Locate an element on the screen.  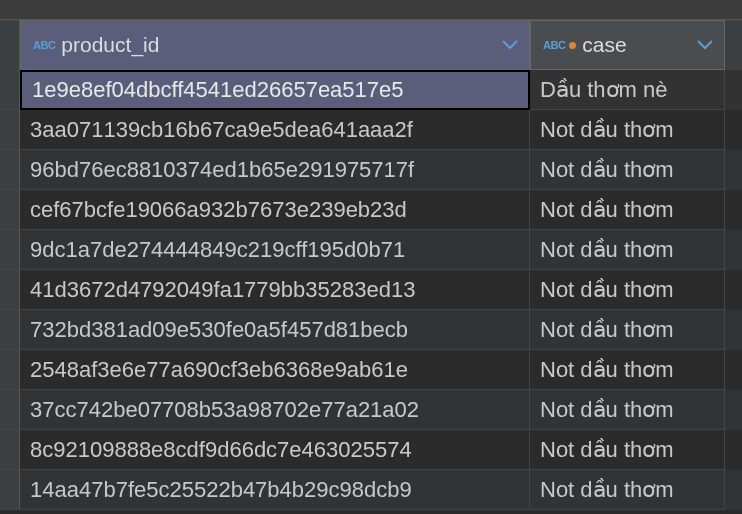
cell-case: Dầu thơm nè is located at coordinates (628, 90).